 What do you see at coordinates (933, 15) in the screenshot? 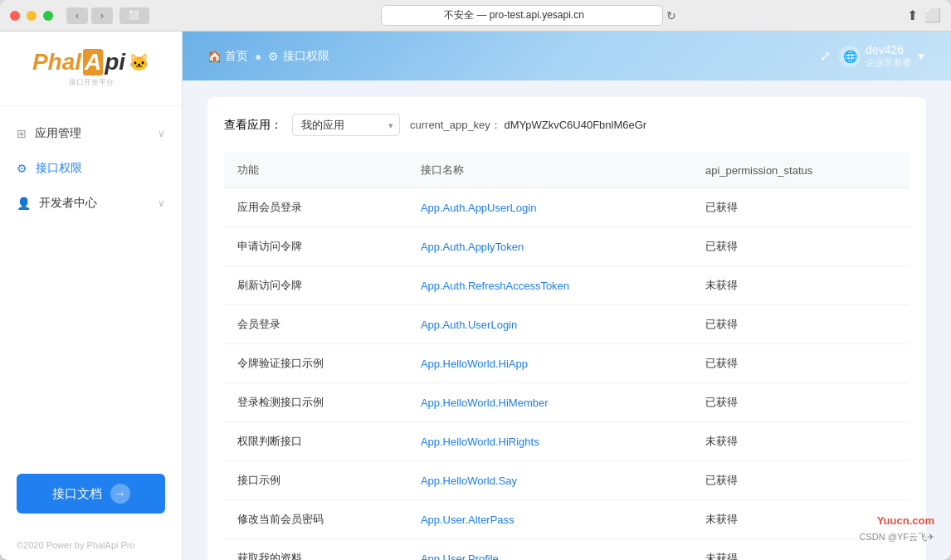
I see `new-tab-button: ⬜` at bounding box center [933, 15].